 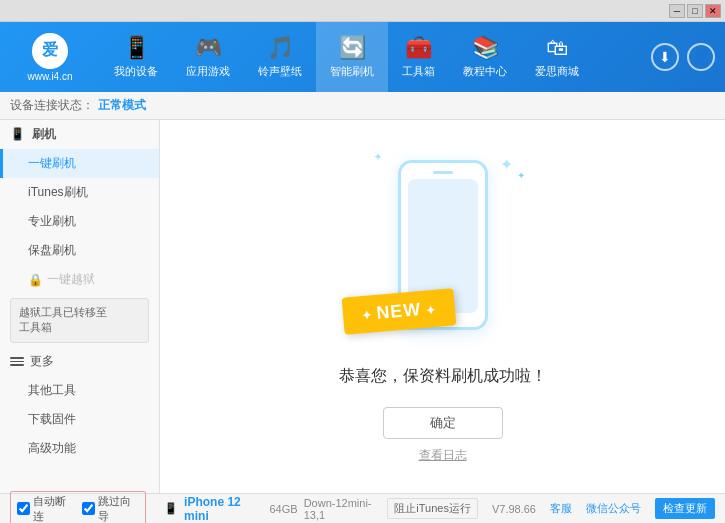 I want to click on nav-ringtones-label: 铃声壁纸, so click(x=280, y=72).